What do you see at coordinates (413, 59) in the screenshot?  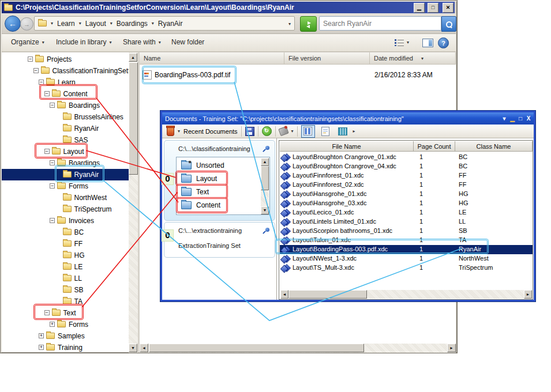 I see `column-header-date-modified: Date modified▾` at bounding box center [413, 59].